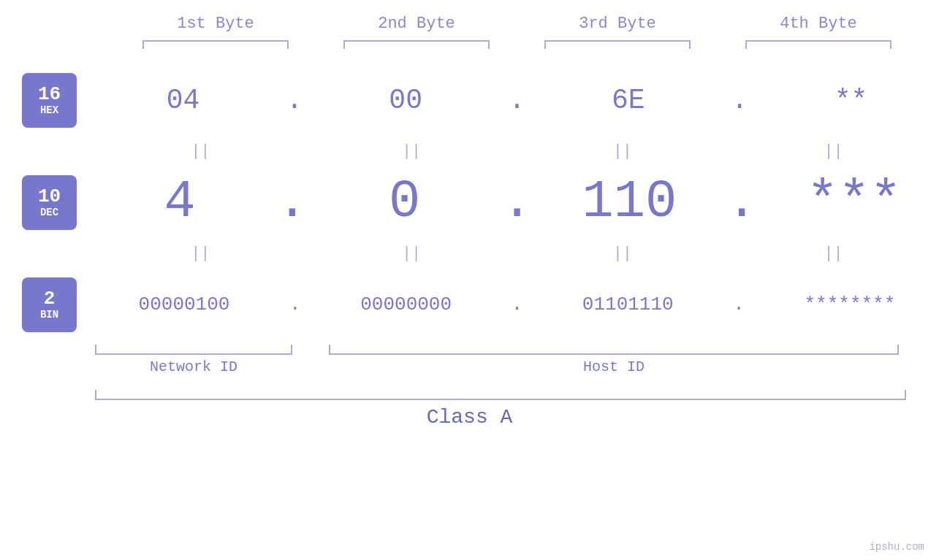  Describe the element at coordinates (417, 23) in the screenshot. I see `byte2-header: 2nd Byte` at that location.